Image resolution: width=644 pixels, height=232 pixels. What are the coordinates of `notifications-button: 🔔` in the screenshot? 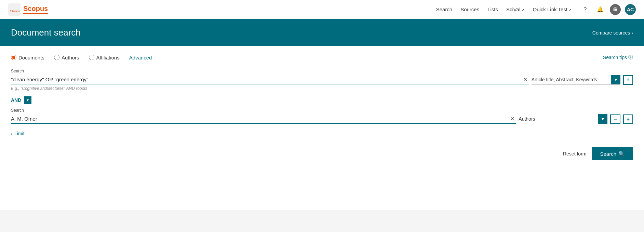 It's located at (600, 10).